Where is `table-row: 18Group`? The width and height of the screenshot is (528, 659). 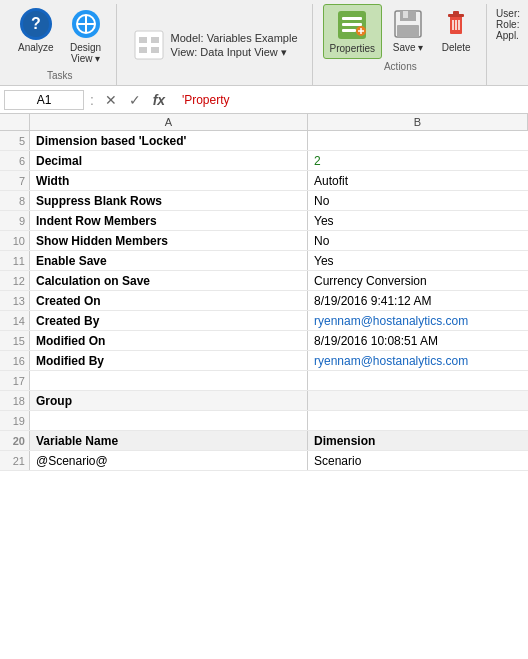 table-row: 18Group is located at coordinates (264, 401).